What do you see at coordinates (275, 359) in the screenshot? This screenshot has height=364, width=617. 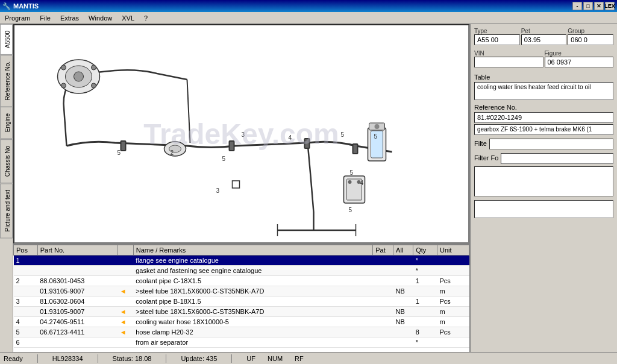 I see `status-num: NUM` at bounding box center [275, 359].